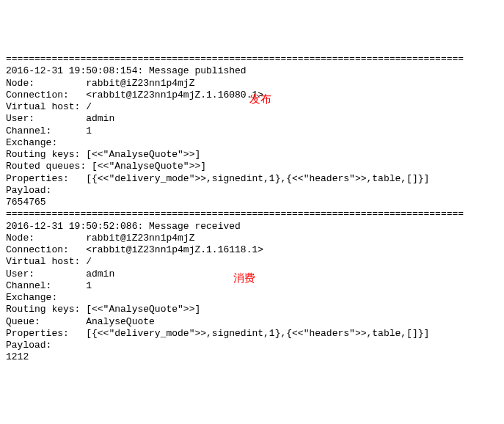  What do you see at coordinates (244, 279) in the screenshot?
I see `annotation-consume: 消费` at bounding box center [244, 279].